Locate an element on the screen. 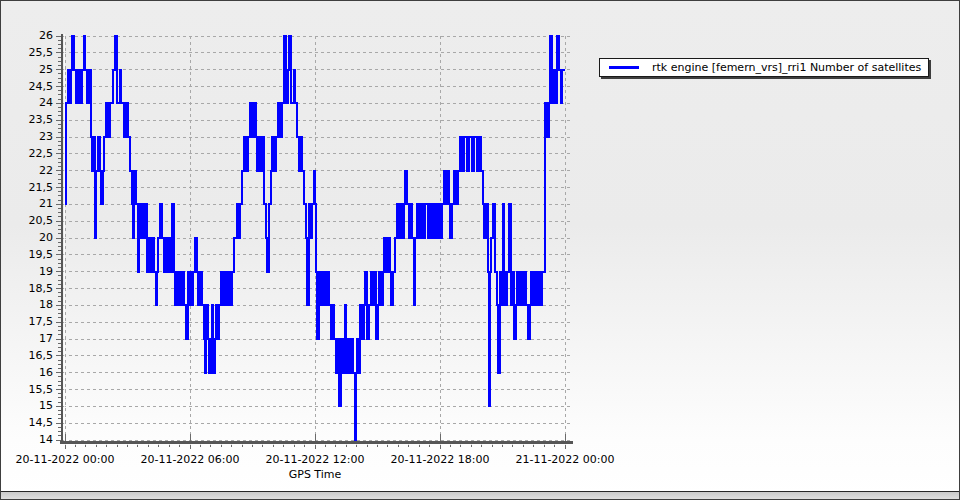 The image size is (960, 500). x-axis-label: 20-11-2022 18:00 is located at coordinates (440, 460).